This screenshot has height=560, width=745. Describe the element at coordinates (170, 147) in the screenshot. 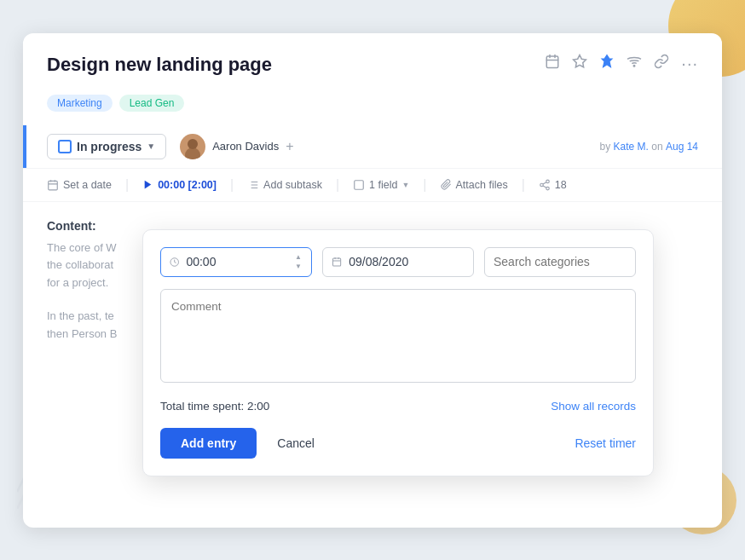

I see `status-left: In progress ▼ Aaron Davids +` at that location.